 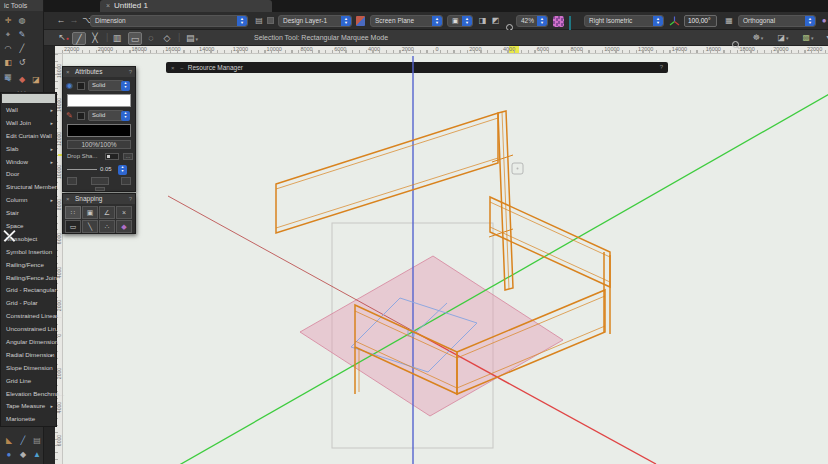 I want to click on zoom-level-dropdown: 42% ▲▼, so click(x=532, y=21).